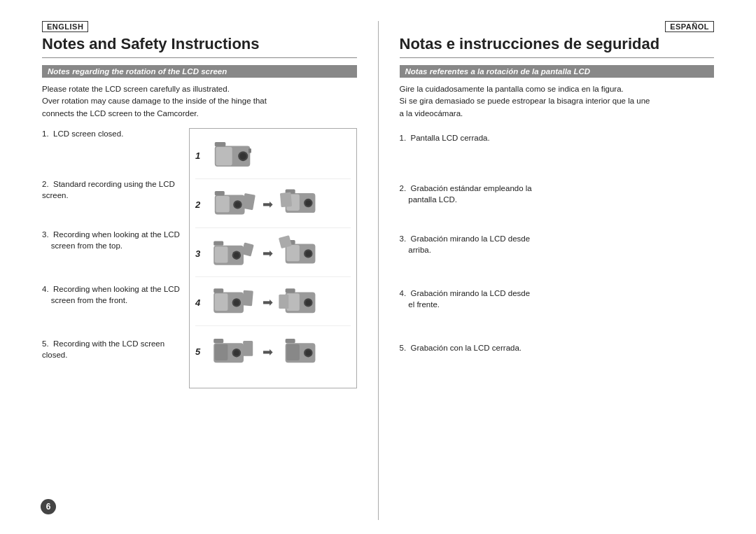  Describe the element at coordinates (48, 507) in the screenshot. I see `page-number: 6` at that location.